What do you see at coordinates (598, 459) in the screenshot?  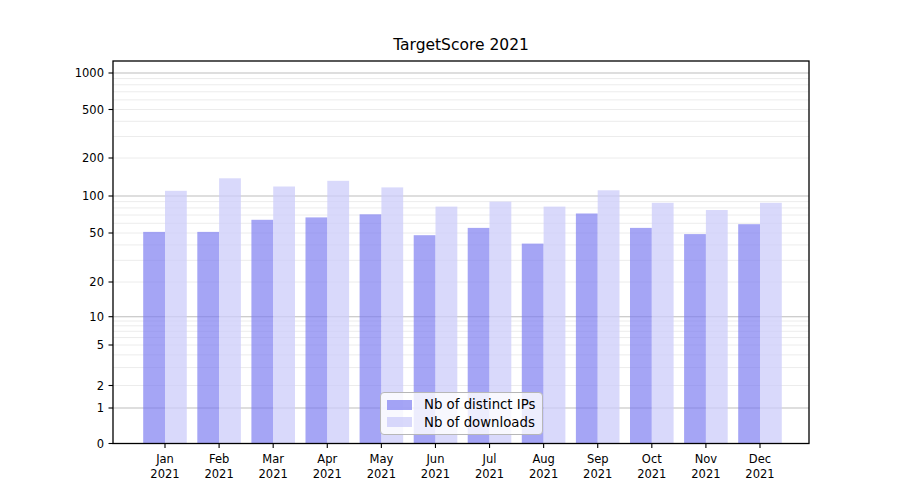 I see `x-axis-tick-label-month: Sep` at bounding box center [598, 459].